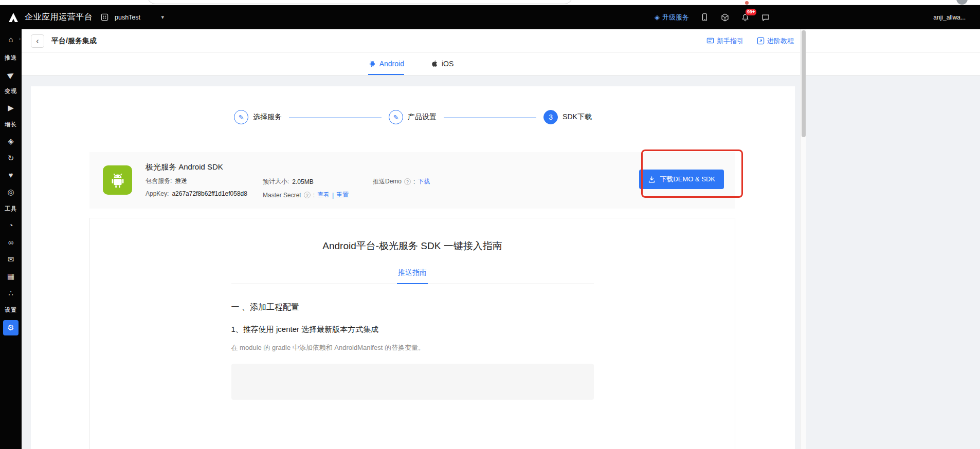  What do you see at coordinates (775, 41) in the screenshot?
I see `advanced-tutorial-link: 进阶教程` at bounding box center [775, 41].